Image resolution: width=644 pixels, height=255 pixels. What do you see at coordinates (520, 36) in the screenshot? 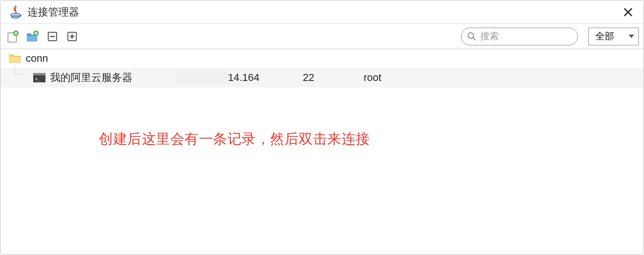
I see `search-box` at bounding box center [520, 36].